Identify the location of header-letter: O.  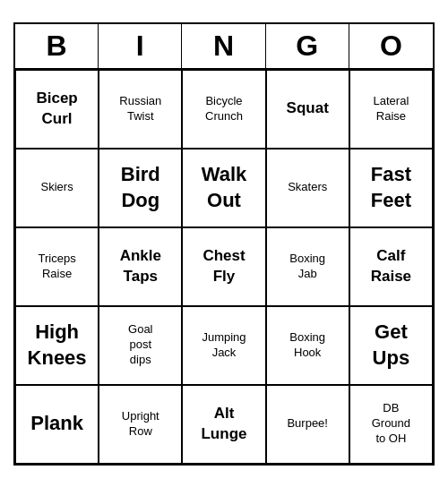
(391, 47).